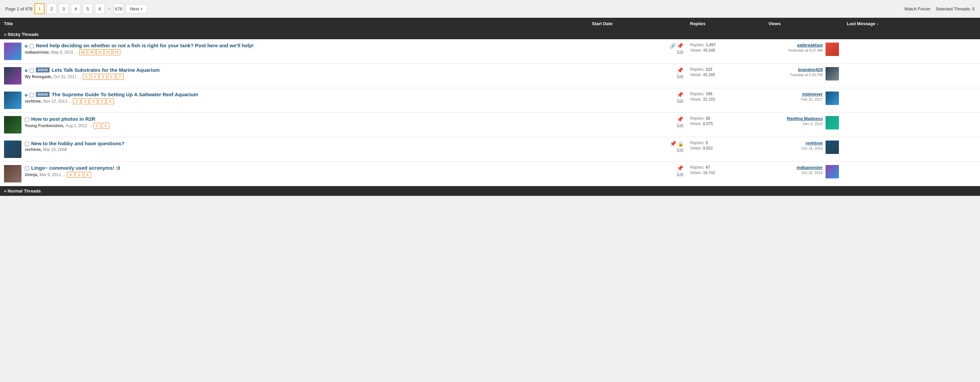 This screenshot has height=382, width=980. What do you see at coordinates (812, 149) in the screenshot?
I see `last-date: Oct 19, 2016` at bounding box center [812, 149].